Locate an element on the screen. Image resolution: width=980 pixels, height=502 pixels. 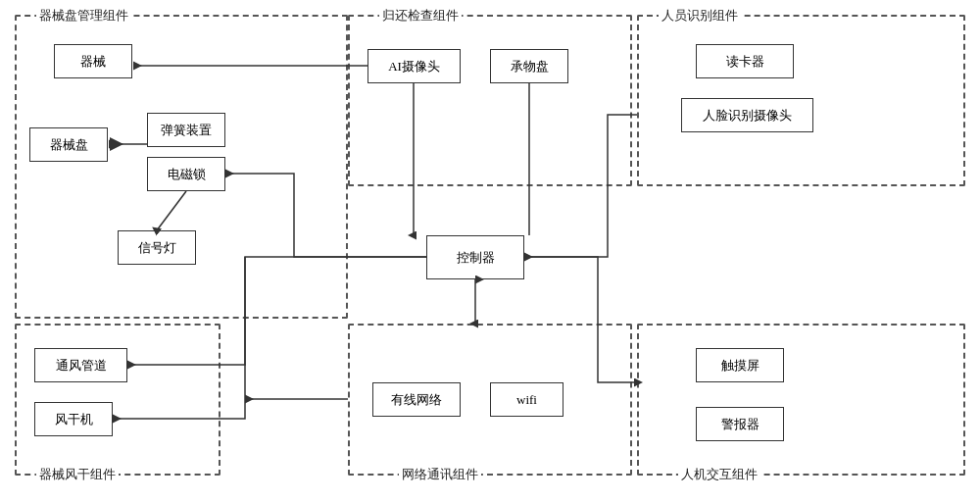
comp-alarm: 警报器 is located at coordinates (740, 424).